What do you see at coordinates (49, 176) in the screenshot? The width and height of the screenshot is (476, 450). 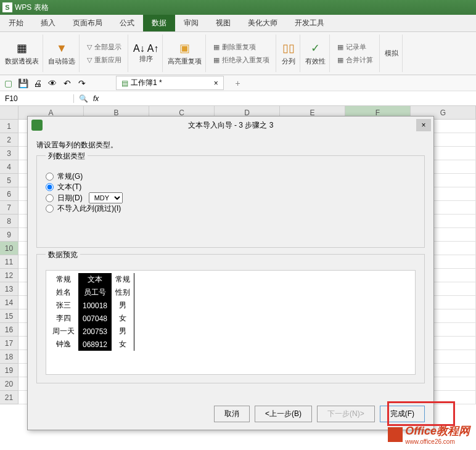 I see `radio-general-input` at bounding box center [49, 176].